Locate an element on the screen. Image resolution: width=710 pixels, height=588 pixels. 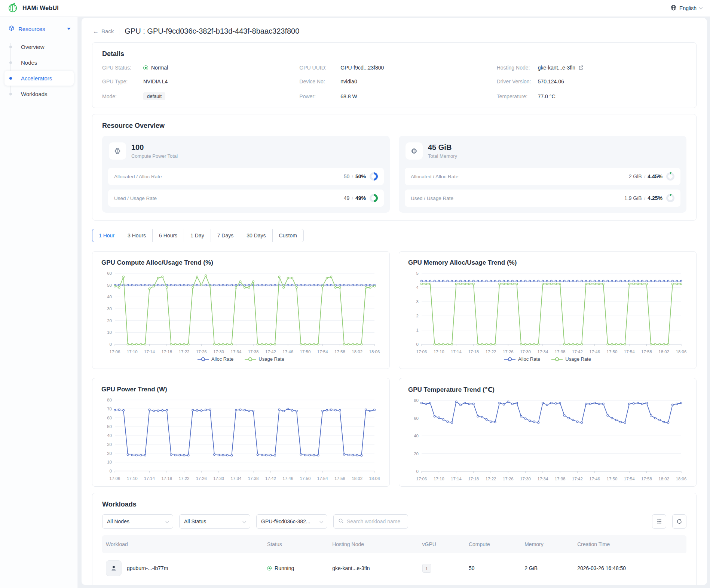
column-header-compute: Compute is located at coordinates (497, 544).